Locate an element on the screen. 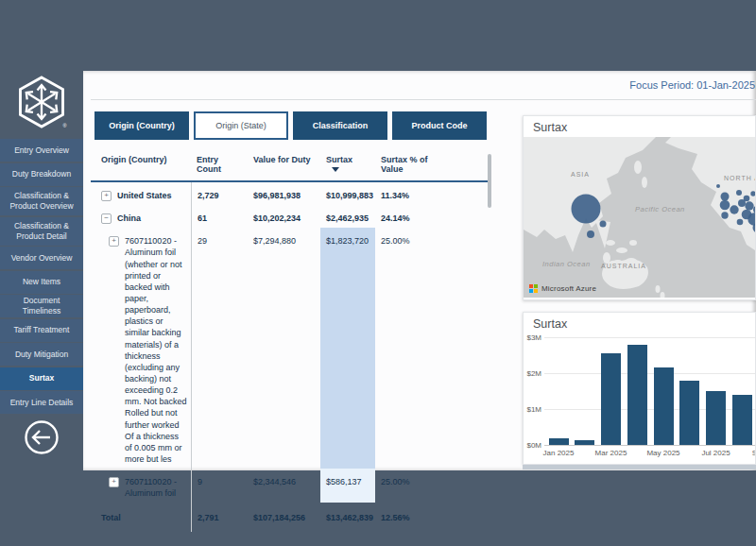 Image resolution: width=756 pixels, height=546 pixels. cell-origin: +7607110020 - Aluminum foil (whether or … is located at coordinates (141, 348).